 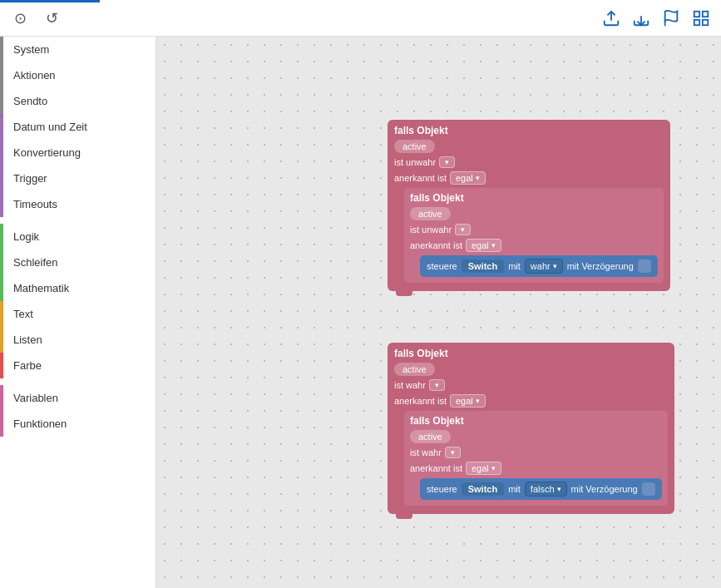 I want to click on block-inner-1: falls Objekt active ist unwahr anerkannt…, so click(x=534, y=235).